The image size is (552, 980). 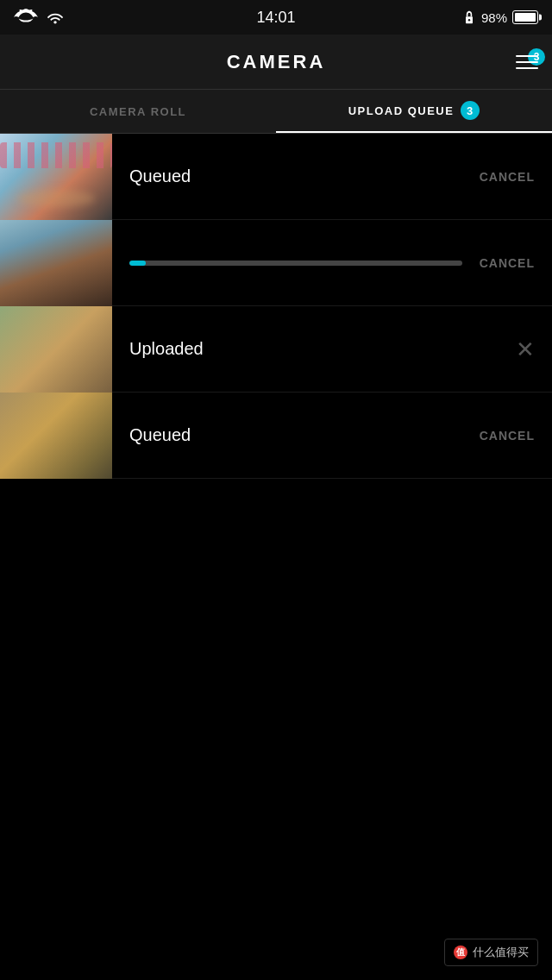 What do you see at coordinates (160, 176) in the screenshot?
I see `item-1-status: Queued` at bounding box center [160, 176].